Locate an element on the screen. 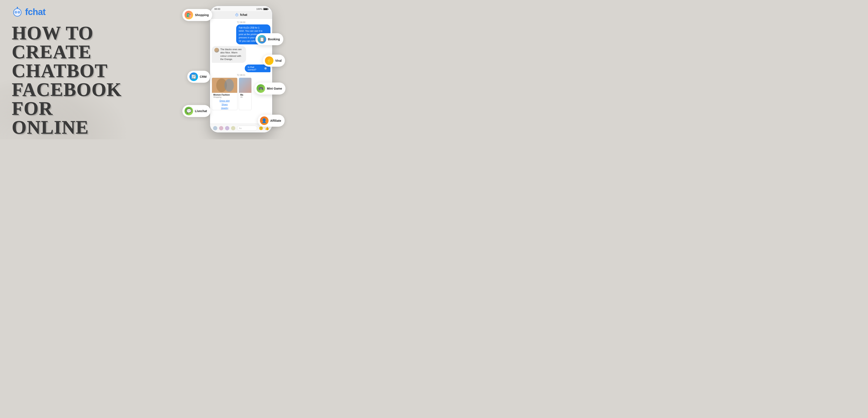  phone-status-bar: 08:00 100% is located at coordinates (241, 9).